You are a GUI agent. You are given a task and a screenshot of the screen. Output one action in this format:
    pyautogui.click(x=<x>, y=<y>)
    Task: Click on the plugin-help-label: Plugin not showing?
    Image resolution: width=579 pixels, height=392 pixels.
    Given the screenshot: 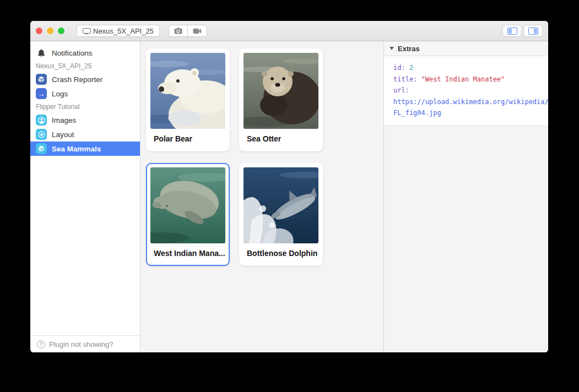 What is the action you would take?
    pyautogui.click(x=81, y=345)
    